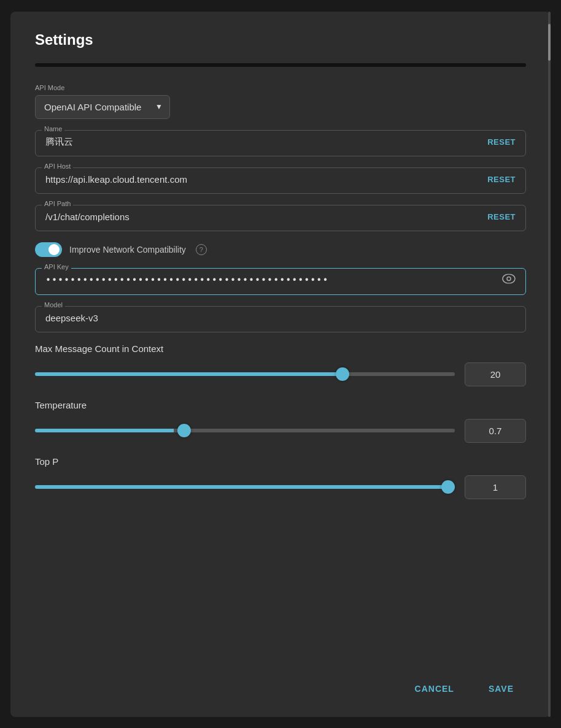  I want to click on api-mode-select: OpenAI API Compatible Custom Azure, so click(103, 107).